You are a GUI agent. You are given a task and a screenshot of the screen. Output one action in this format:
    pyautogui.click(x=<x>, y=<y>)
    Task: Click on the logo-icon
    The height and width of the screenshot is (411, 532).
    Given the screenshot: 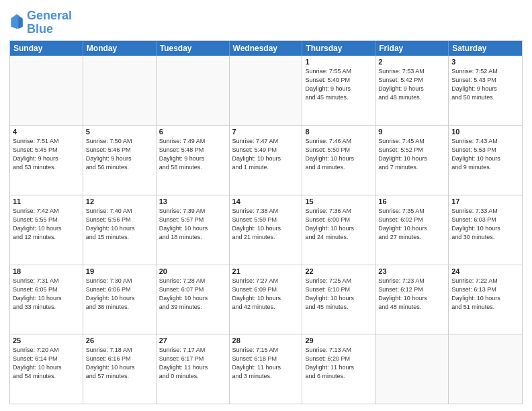 What is the action you would take?
    pyautogui.click(x=17, y=21)
    